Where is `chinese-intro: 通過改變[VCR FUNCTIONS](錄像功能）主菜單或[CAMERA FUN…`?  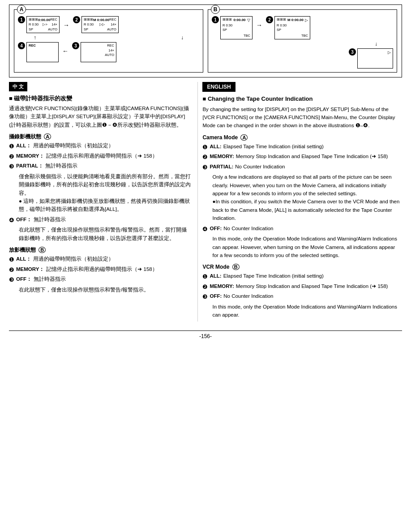
chinese-intro: 通過改變[VCR FUNCTIONS](錄像功能）主菜單或[CAMERA FUN… is located at coordinates (100, 116).